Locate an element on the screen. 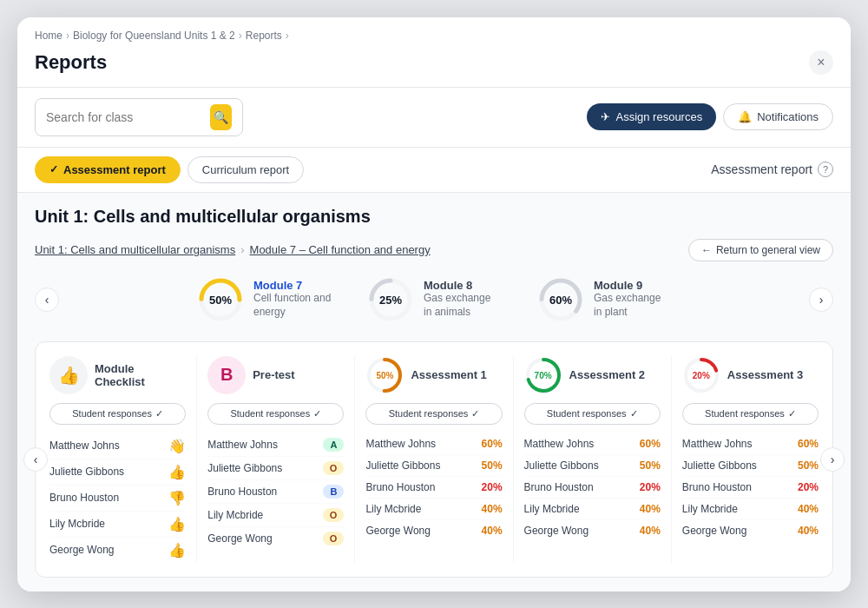 This screenshot has width=868, height=608. student-row: Matthew Johns 👋 is located at coordinates (118, 446).